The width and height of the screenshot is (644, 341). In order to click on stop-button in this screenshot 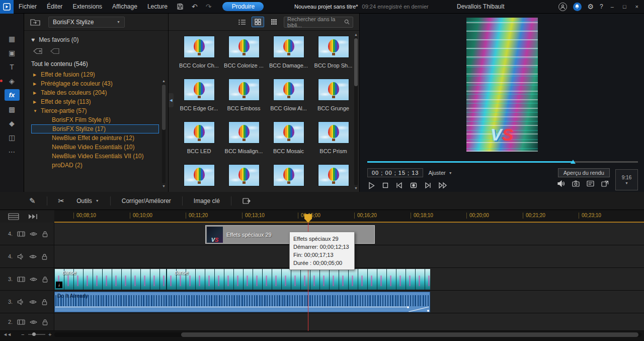, I will do `click(385, 185)`.